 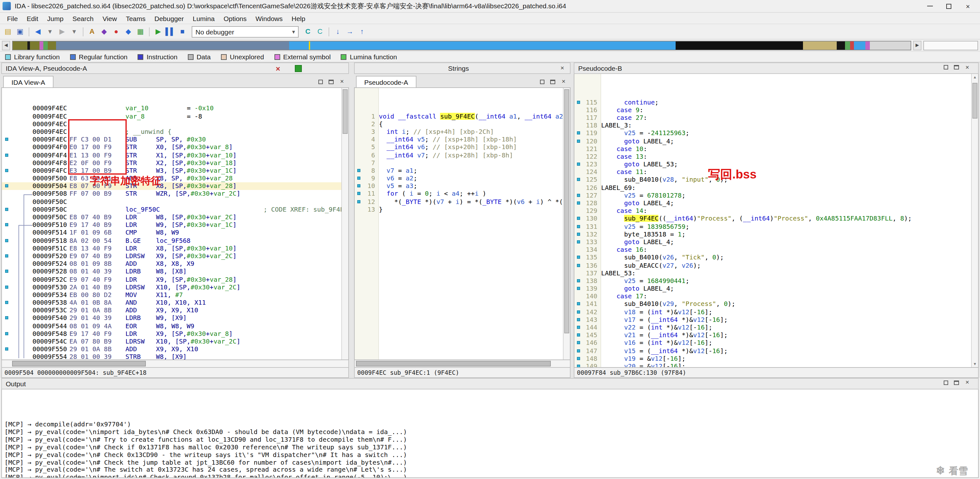 What do you see at coordinates (175, 225) in the screenshot?
I see `disasm-row: 00009F510E9 17 40 B9LDRW9, [SP,#0x30+var…` at bounding box center [175, 225].